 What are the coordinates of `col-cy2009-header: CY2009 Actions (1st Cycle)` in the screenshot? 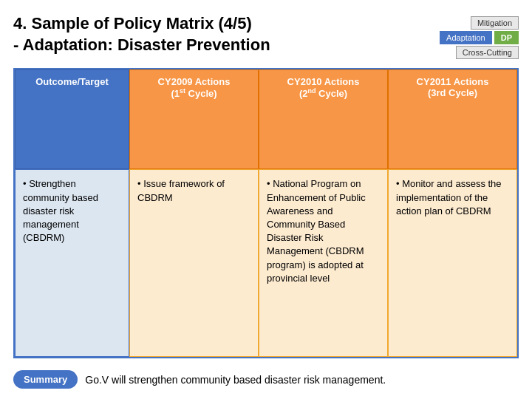 It's located at (194, 120).